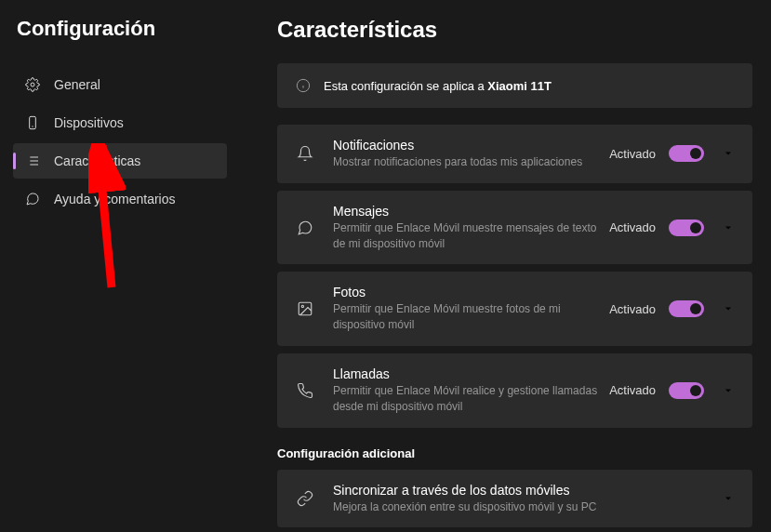 This screenshot has height=532, width=771. I want to click on sidebar-item-label: Ayuda y comentarios, so click(114, 199).